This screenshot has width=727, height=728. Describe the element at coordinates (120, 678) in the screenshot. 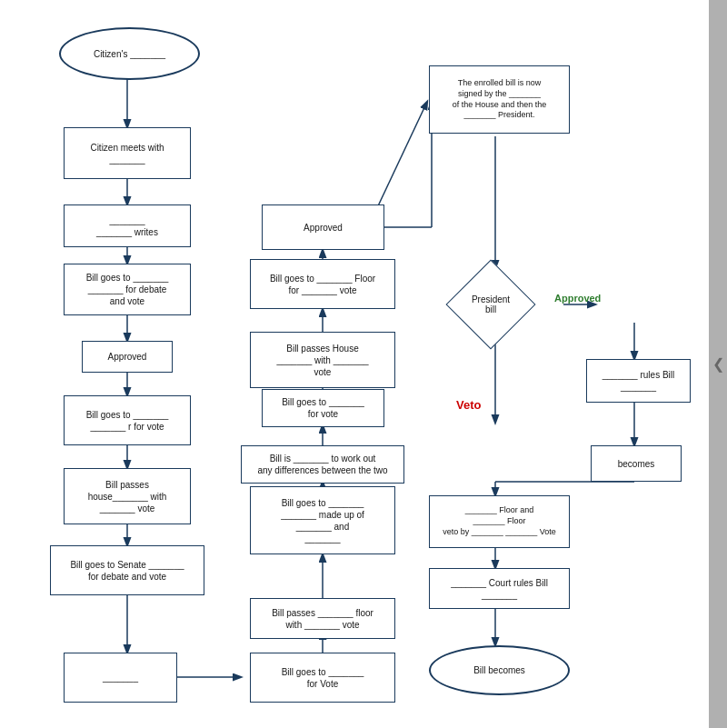

I see `bottom-left-node: _______` at that location.